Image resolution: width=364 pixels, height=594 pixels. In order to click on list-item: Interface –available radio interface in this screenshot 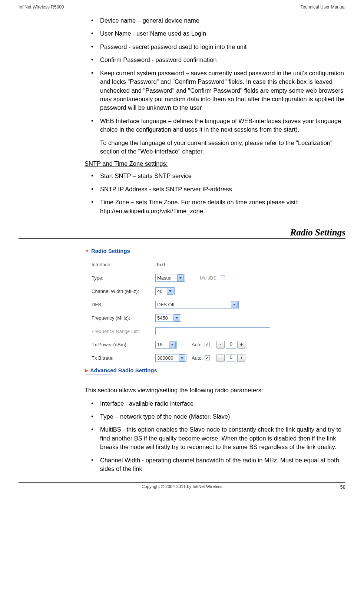, I will do `click(215, 403)`.